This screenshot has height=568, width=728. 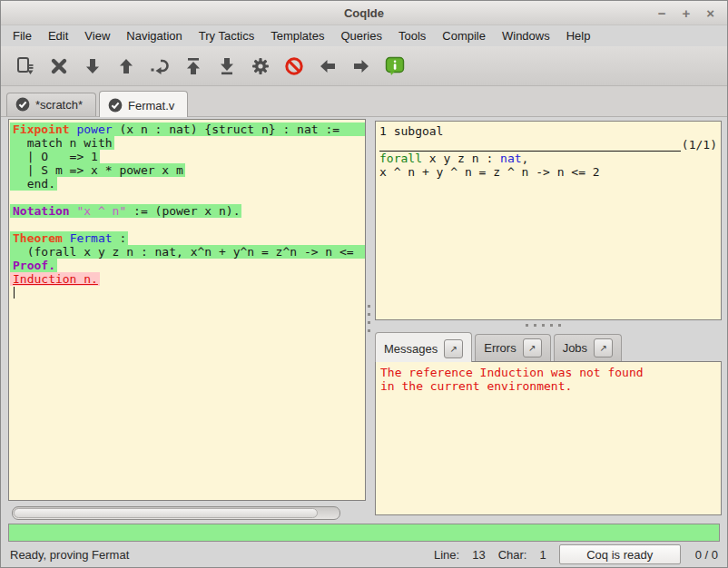 What do you see at coordinates (410, 348) in the screenshot?
I see `message-tab-label: Messages` at bounding box center [410, 348].